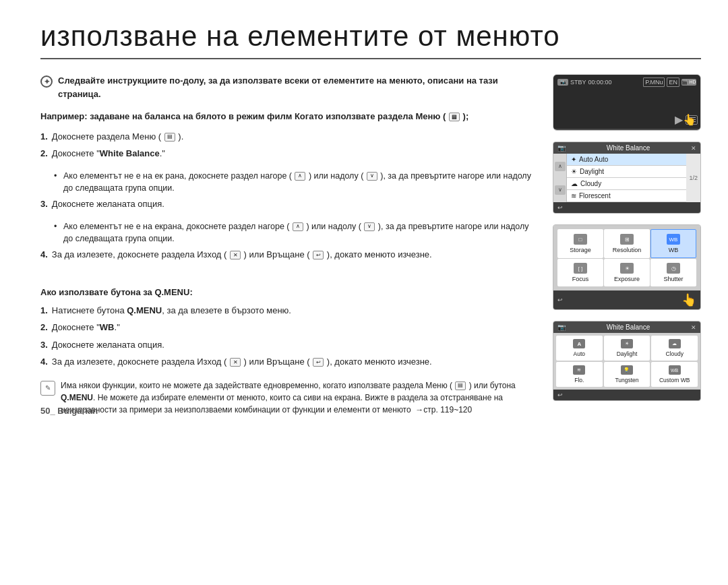  Describe the element at coordinates (654, 82) in the screenshot. I see `pmnu-label: P.MNu` at that location.